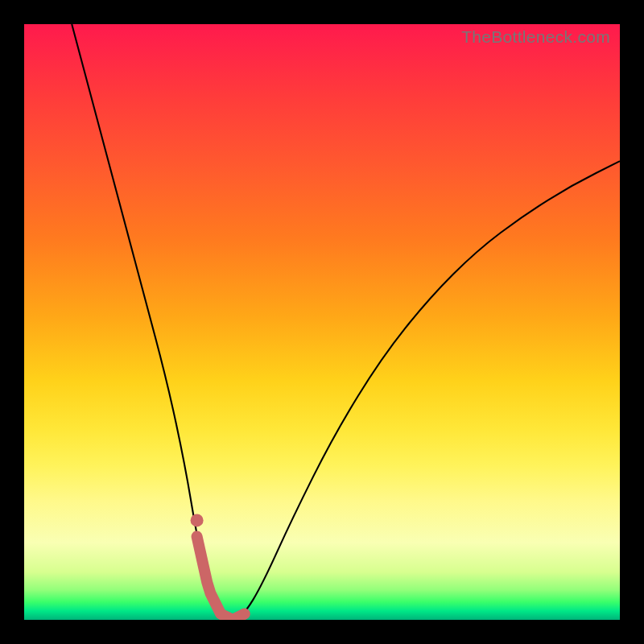 The height and width of the screenshot is (644, 644). What do you see at coordinates (197, 520) in the screenshot?
I see `highlight-dot` at bounding box center [197, 520].